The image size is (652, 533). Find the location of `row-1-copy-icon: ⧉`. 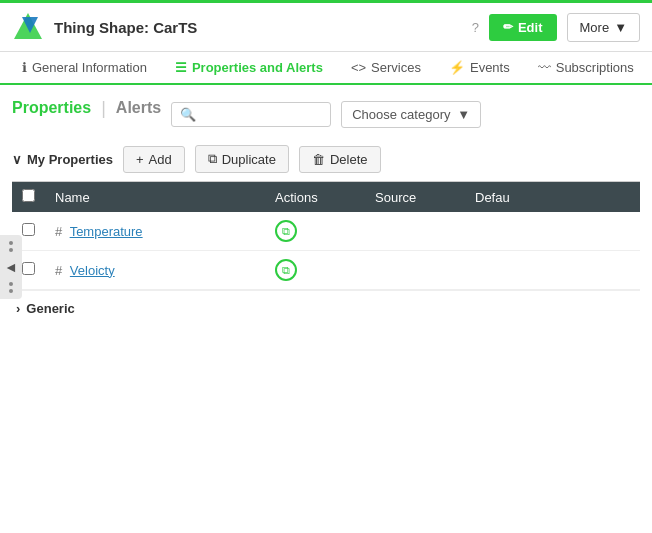

row-1-copy-icon: ⧉ is located at coordinates (286, 231).